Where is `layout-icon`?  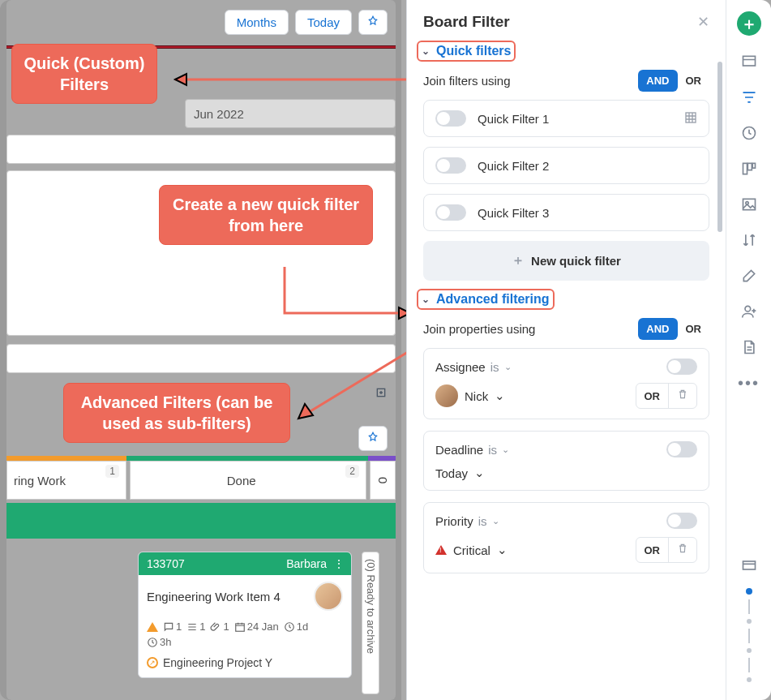 layout-icon is located at coordinates (749, 62).